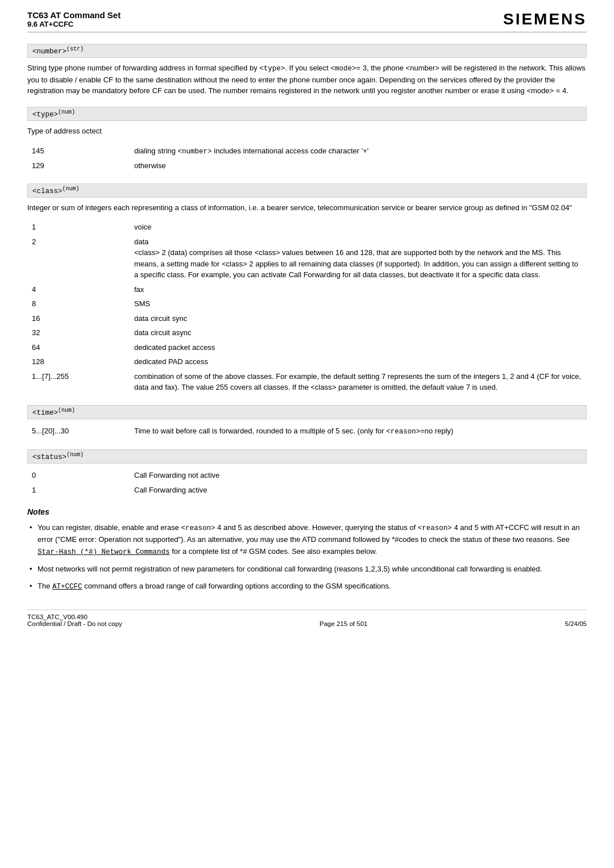  I want to click on table-row: 1 Call Forwarding active, so click(307, 490).